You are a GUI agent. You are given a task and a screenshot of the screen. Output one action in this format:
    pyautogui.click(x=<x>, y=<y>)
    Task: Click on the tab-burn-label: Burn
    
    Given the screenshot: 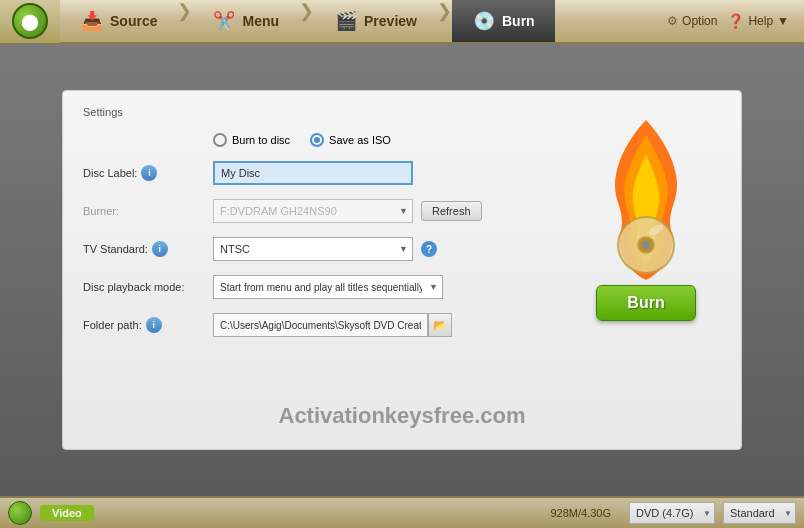 What is the action you would take?
    pyautogui.click(x=518, y=21)
    